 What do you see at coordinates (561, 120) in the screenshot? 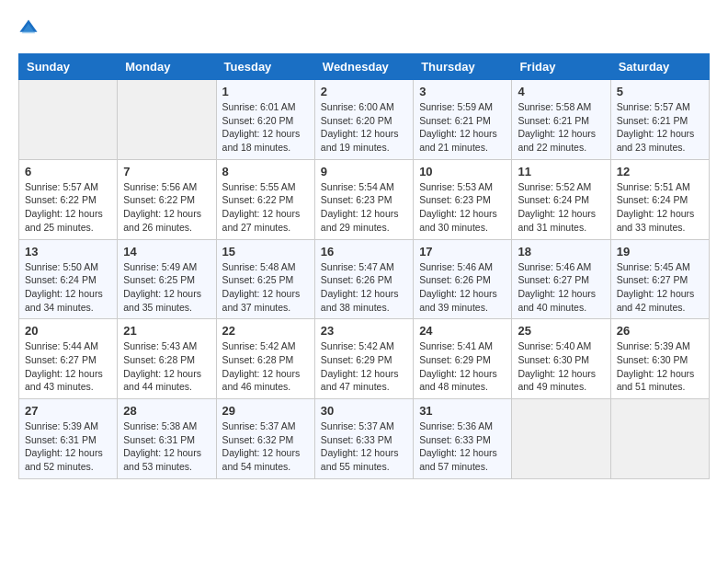
I see `calendar-cell: 4Sunrise: 5:58 AM Sunset: 6:21 PM Daylig…` at bounding box center [561, 120].